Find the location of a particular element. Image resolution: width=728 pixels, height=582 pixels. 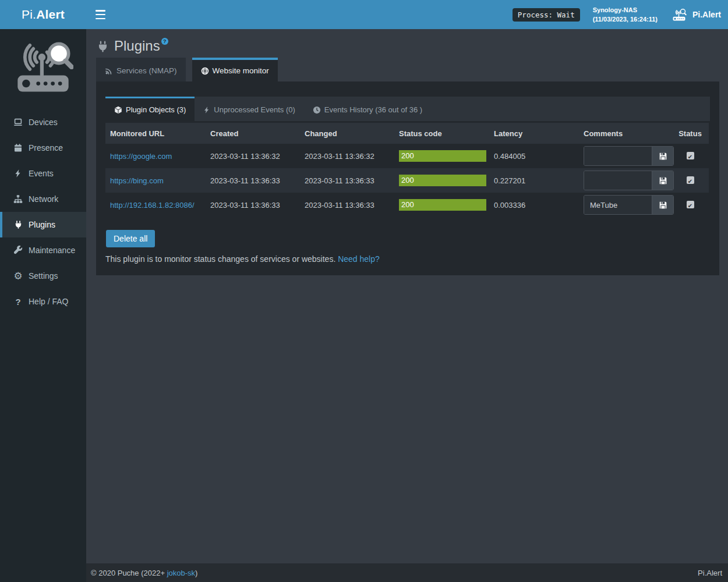

brand-bold: Alert is located at coordinates (50, 15).